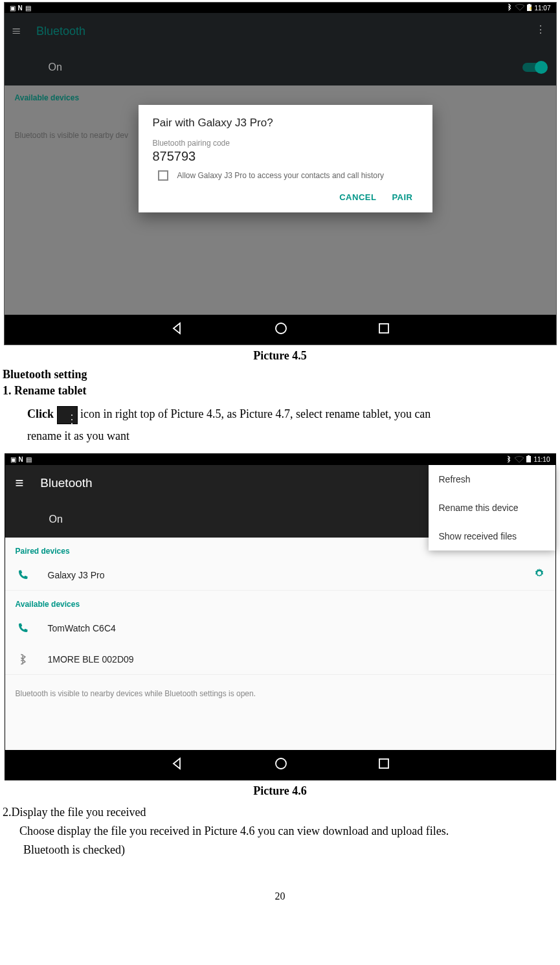 The image size is (560, 965). Describe the element at coordinates (280, 436) in the screenshot. I see `rename-instruction-line2: rename it as you want` at that location.